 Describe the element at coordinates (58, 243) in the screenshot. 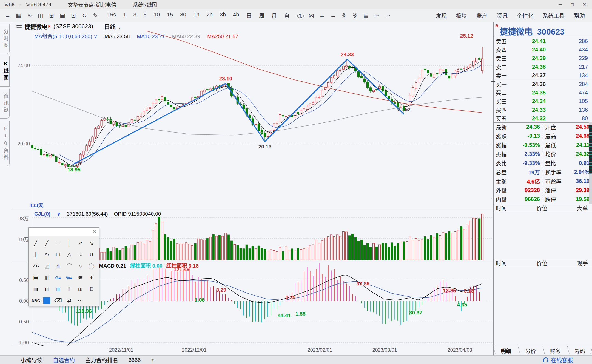

I see `horizontal-line-tool: ─` at that location.